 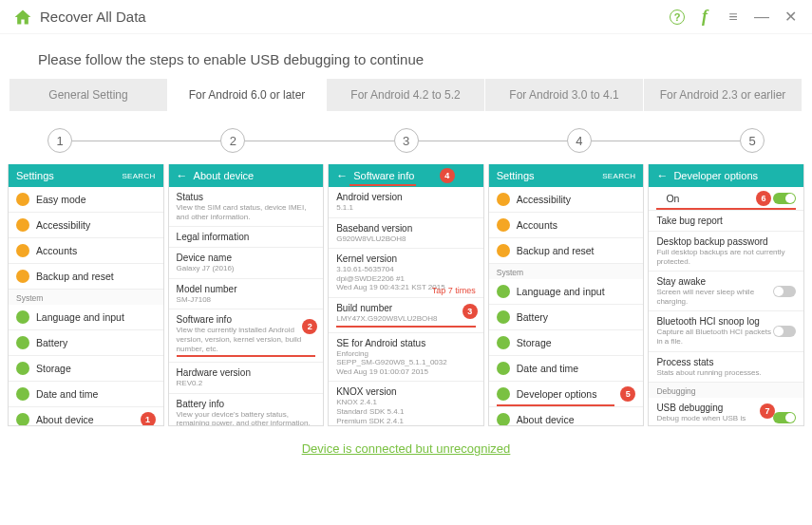 I want to click on section-debug: Debugging, so click(x=726, y=390).